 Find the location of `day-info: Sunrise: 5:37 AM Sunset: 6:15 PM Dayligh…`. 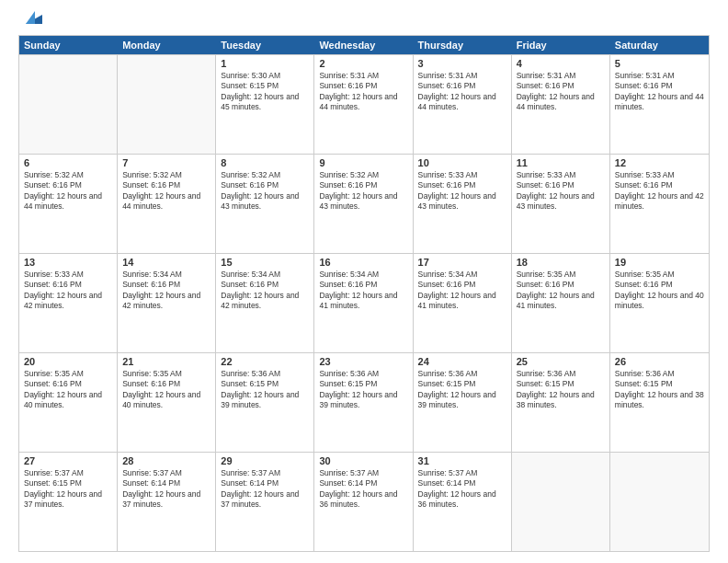

day-info: Sunrise: 5:37 AM Sunset: 6:15 PM Dayligh… is located at coordinates (68, 489).